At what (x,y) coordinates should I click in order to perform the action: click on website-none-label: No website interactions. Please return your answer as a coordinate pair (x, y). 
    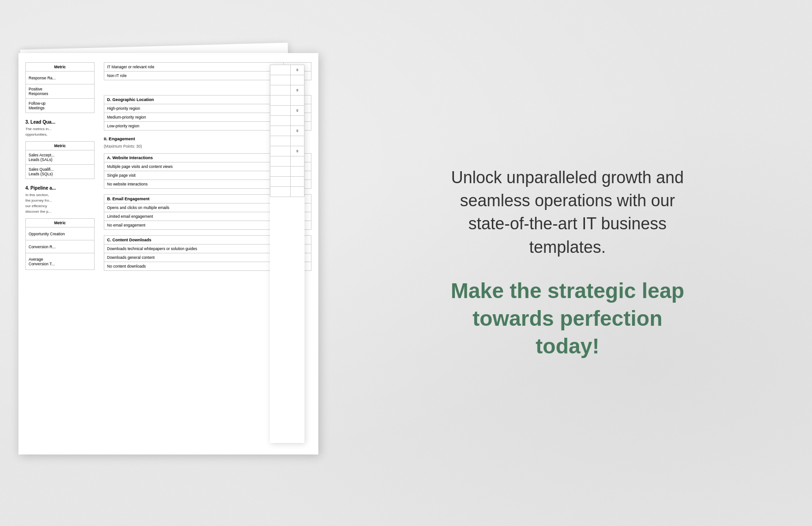
    Looking at the image, I should click on (194, 185).